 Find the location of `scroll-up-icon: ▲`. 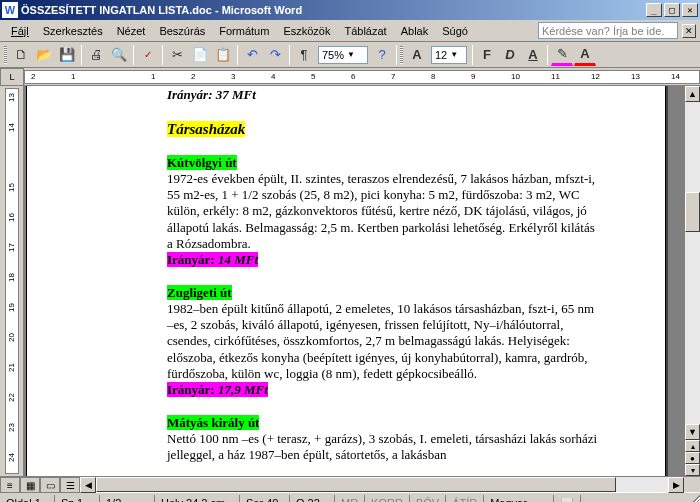

scroll-up-icon: ▲ is located at coordinates (692, 94).